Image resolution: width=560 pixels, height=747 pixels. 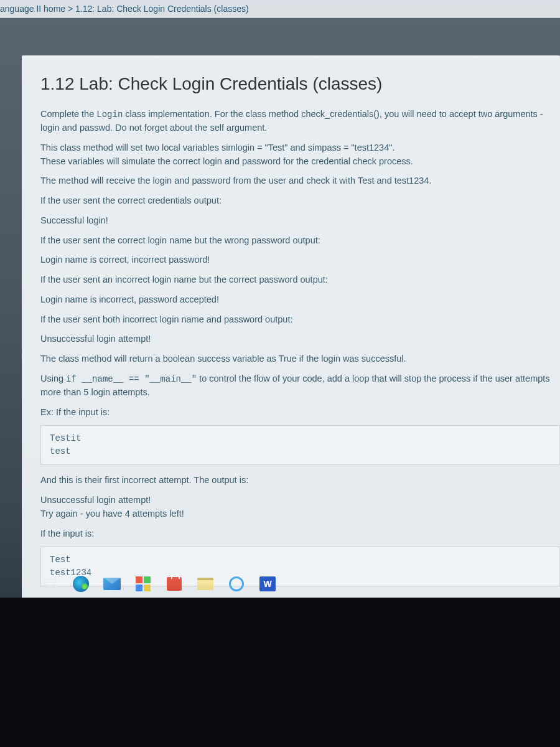 I want to click on edge-browser-icon, so click(x=81, y=584).